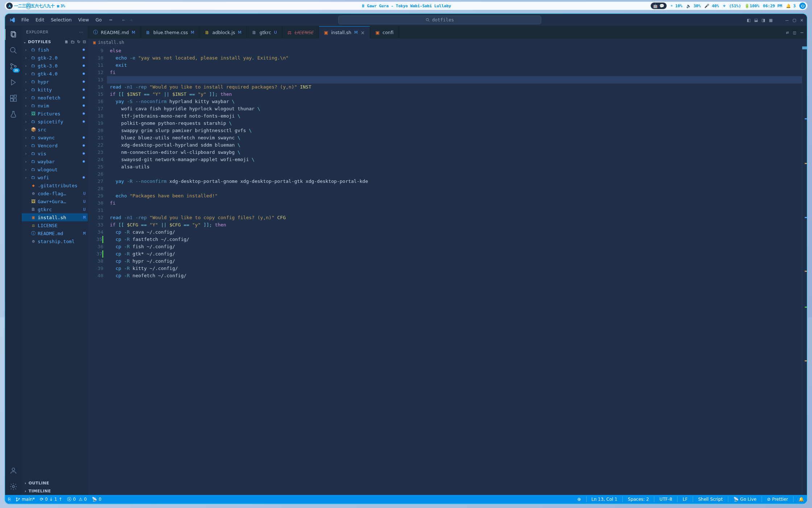  What do you see at coordinates (55, 90) in the screenshot?
I see `tree-folder-kitty: › 🗀 kitty` at bounding box center [55, 90].